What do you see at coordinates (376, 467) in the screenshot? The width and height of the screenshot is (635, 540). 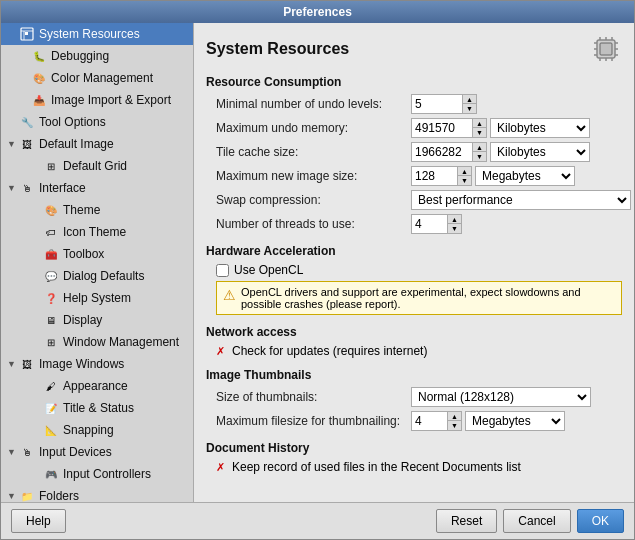 I see `keep-record-label: Keep record of used files in the Recent …` at bounding box center [376, 467].